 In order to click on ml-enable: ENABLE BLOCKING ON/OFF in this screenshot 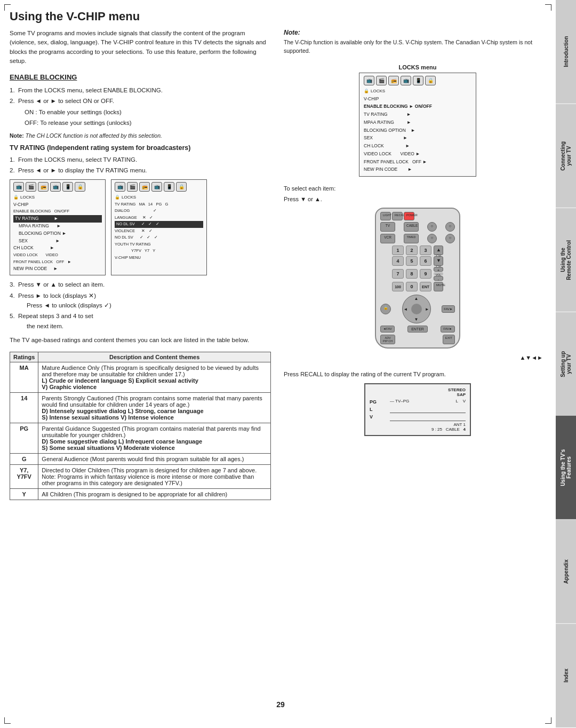, I will do `click(58, 211)`.